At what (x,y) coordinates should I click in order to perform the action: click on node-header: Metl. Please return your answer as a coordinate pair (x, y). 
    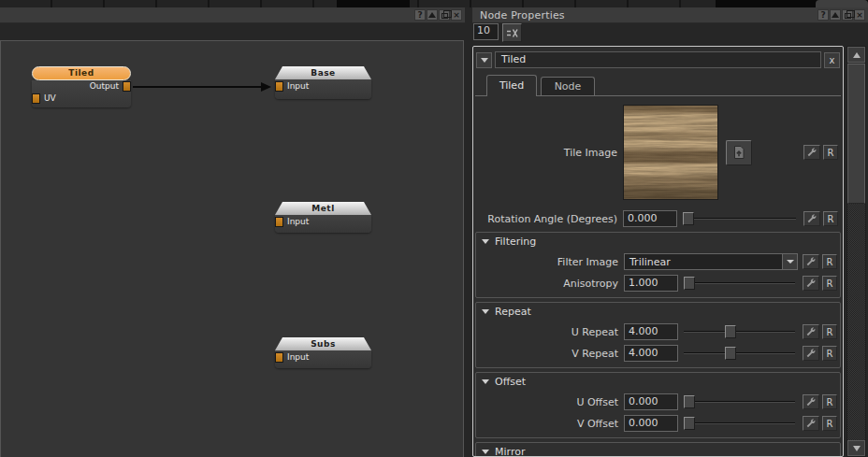
    Looking at the image, I should click on (324, 208).